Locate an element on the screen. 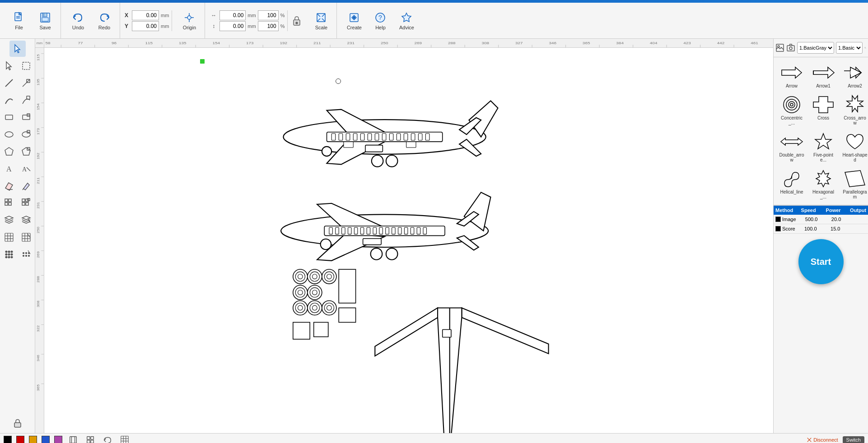 The width and height of the screenshot is (868, 443). eraser-pair is located at coordinates (18, 186).